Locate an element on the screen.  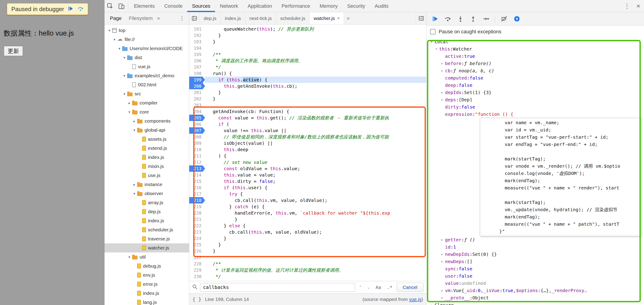
show-debugger-icon is located at coordinates (421, 18).